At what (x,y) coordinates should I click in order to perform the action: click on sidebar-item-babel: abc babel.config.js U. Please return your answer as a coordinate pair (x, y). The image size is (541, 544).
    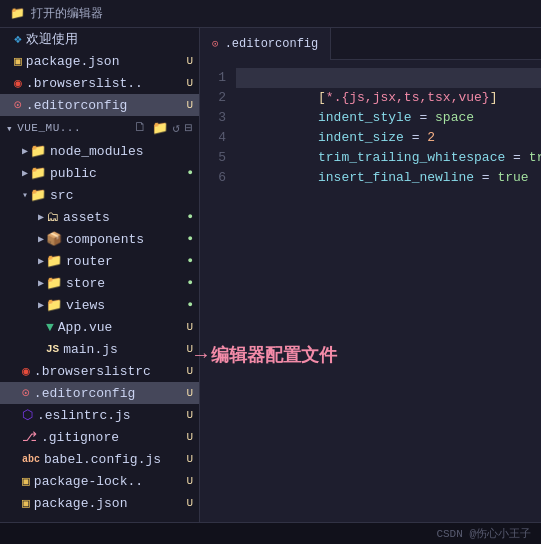
    Looking at the image, I should click on (100, 459).